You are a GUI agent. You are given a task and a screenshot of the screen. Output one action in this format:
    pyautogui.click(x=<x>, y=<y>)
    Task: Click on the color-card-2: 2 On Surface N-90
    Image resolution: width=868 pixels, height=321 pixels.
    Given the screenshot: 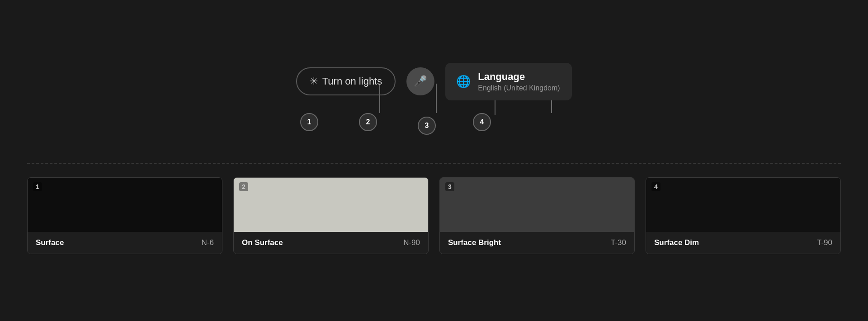 What is the action you would take?
    pyautogui.click(x=331, y=216)
    